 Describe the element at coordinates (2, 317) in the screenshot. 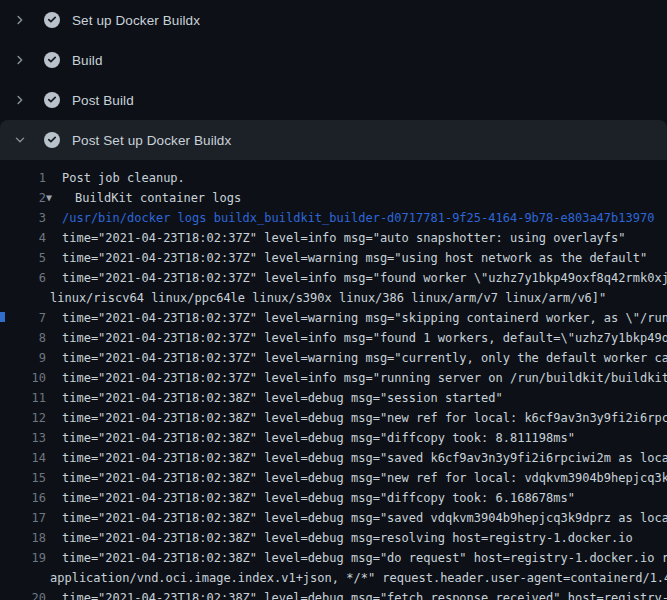

I see `focus-indicator-bar` at that location.